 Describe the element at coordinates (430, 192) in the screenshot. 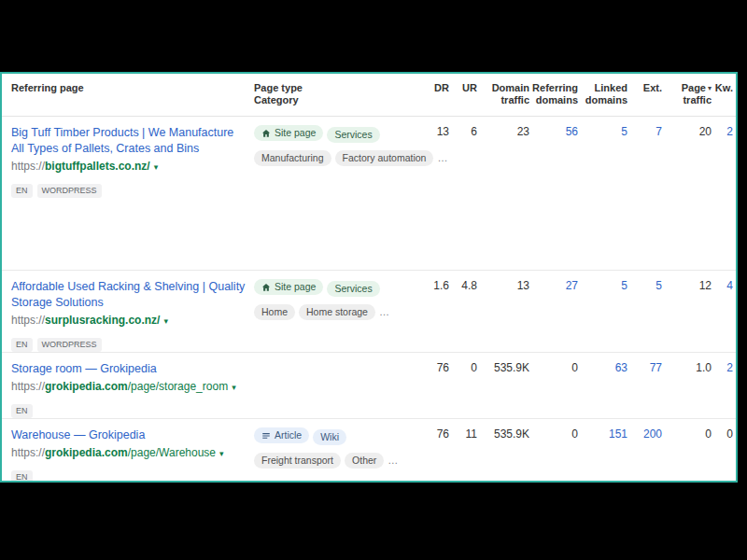

I see `metric-dr: 13` at that location.